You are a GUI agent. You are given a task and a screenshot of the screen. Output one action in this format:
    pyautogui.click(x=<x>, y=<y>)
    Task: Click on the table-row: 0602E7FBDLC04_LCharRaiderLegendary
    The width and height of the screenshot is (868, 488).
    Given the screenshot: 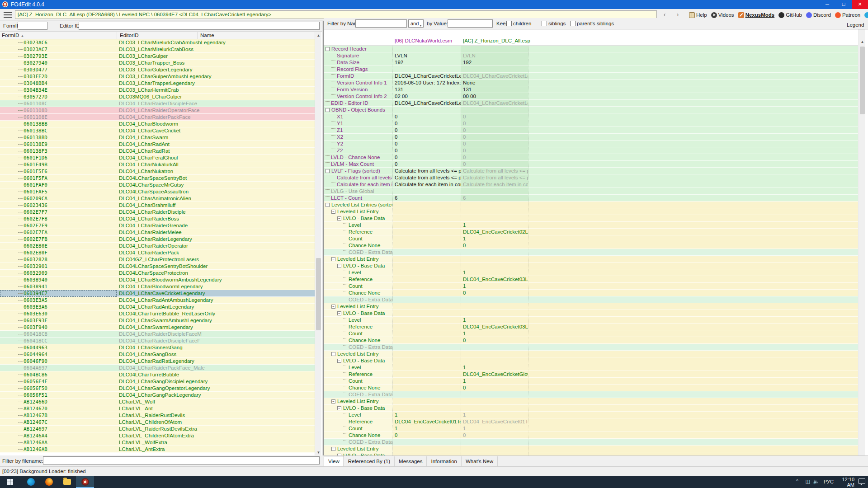 What is the action you would take?
    pyautogui.click(x=157, y=239)
    